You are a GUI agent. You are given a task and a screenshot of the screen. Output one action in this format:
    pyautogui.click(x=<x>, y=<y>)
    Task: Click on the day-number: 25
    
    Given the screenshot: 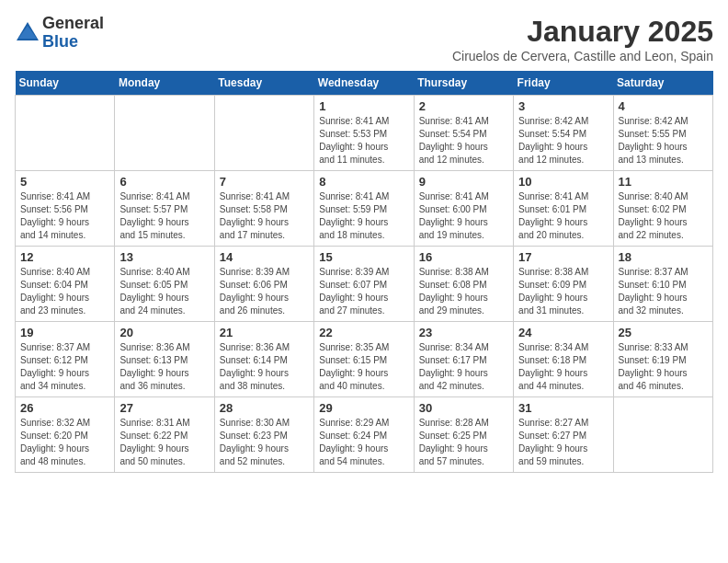 What is the action you would take?
    pyautogui.click(x=664, y=333)
    